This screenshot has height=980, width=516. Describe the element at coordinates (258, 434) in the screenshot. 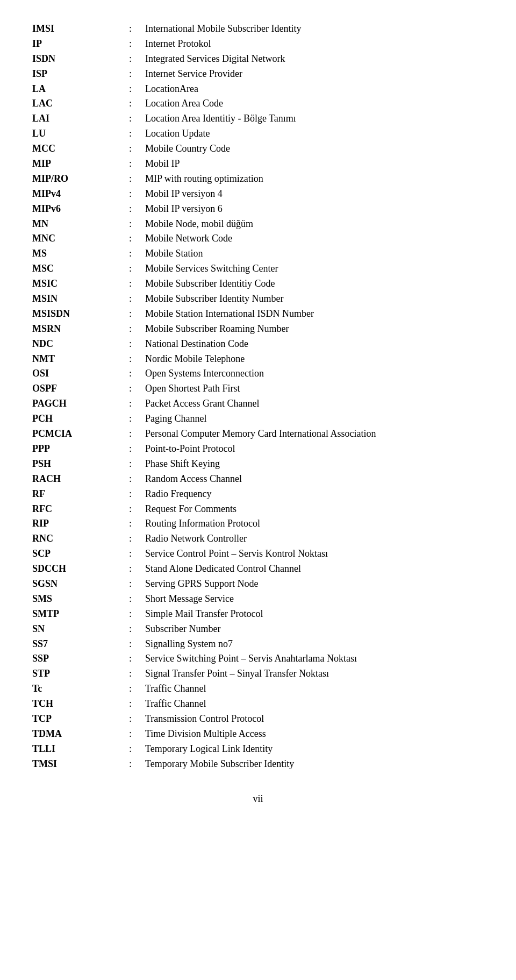

I see `table-row: PCMCIA:Personal Computer Memory Card Int…` at that location.